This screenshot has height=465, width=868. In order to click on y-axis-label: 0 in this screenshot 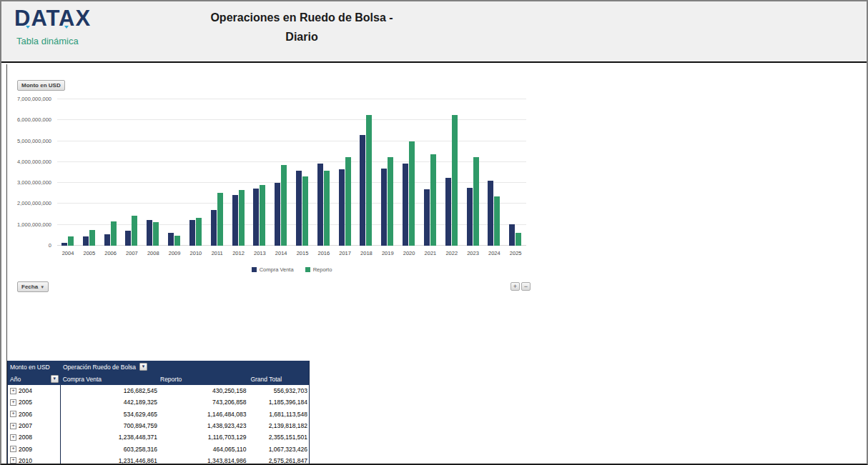, I will do `click(26, 246)`.